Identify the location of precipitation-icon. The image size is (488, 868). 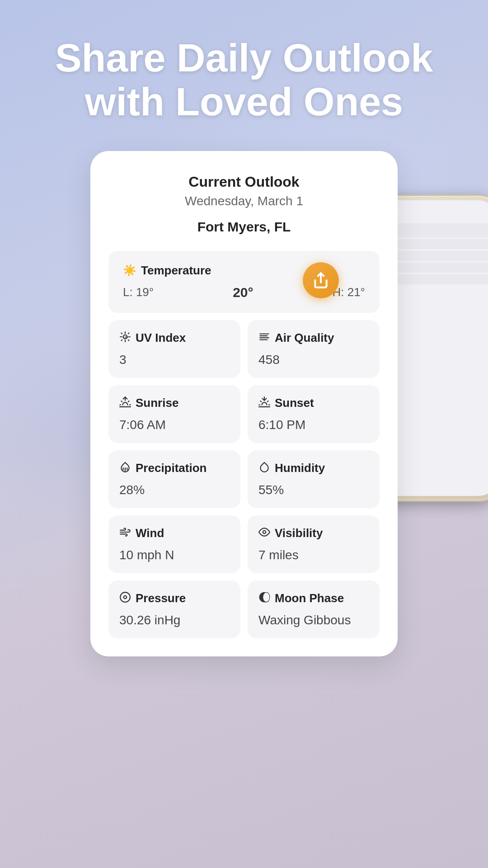
(125, 468).